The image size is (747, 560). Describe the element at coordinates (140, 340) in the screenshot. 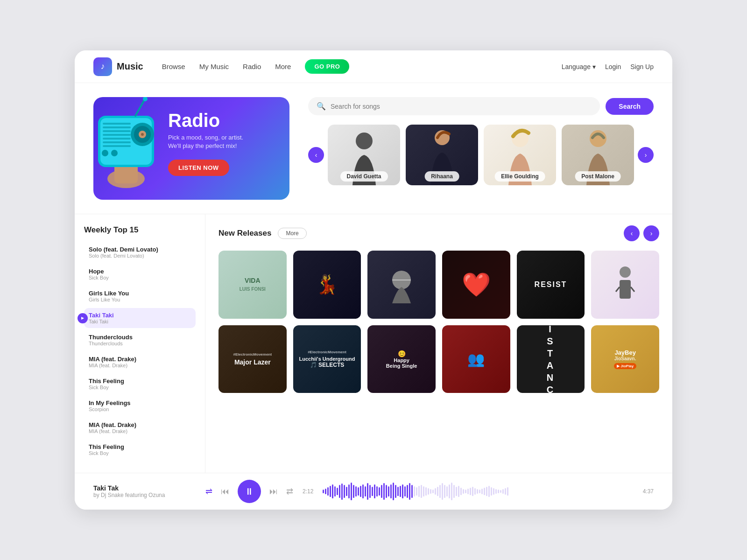

I see `list-item: Thunderclouds Thunderclouds` at that location.